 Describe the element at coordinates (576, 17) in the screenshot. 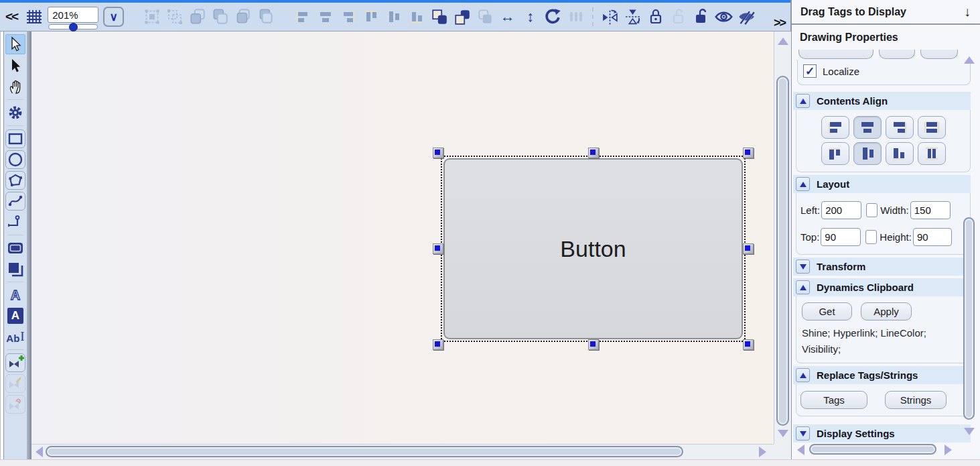

I see `distribute-icon` at that location.